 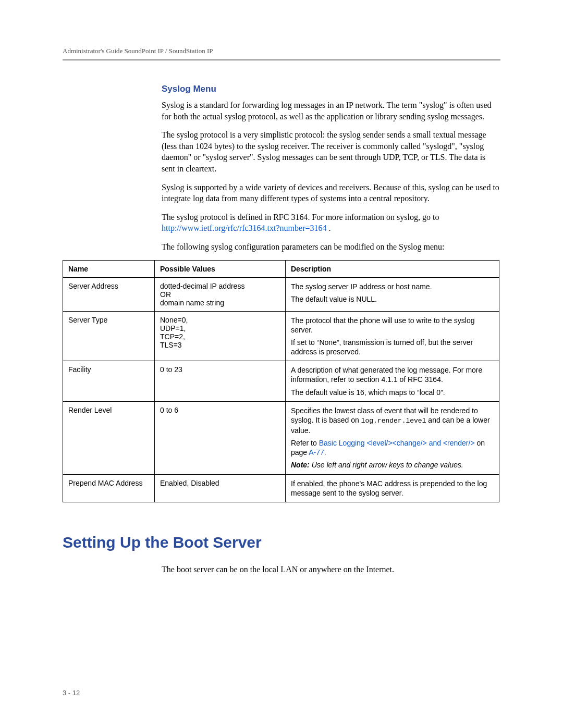 What do you see at coordinates (109, 294) in the screenshot?
I see `cell-name: Server Address` at bounding box center [109, 294].